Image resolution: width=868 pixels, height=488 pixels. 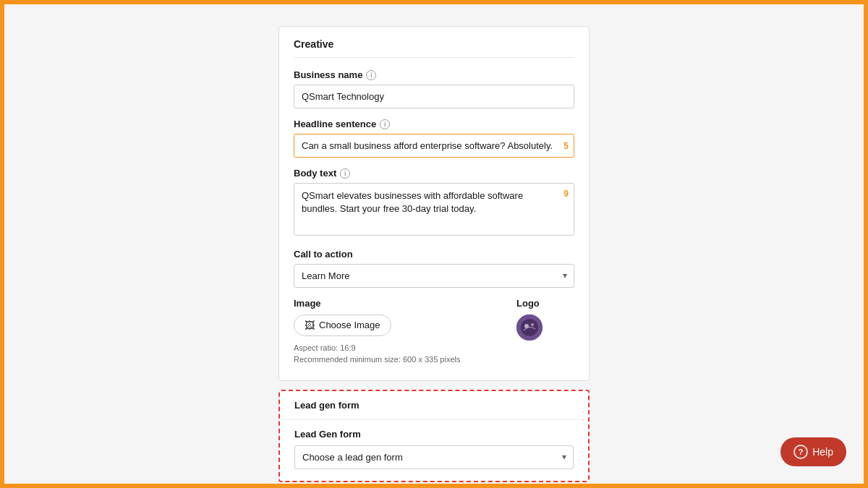 I want to click on business-name-info-icon: i, so click(x=371, y=75).